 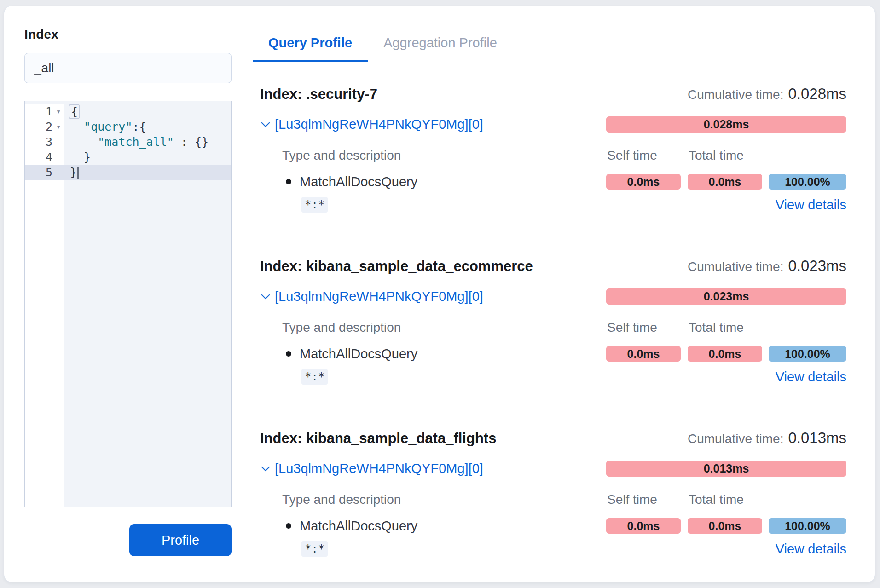 What do you see at coordinates (817, 266) in the screenshot?
I see `cumulative-time-value: 0.023ms` at bounding box center [817, 266].